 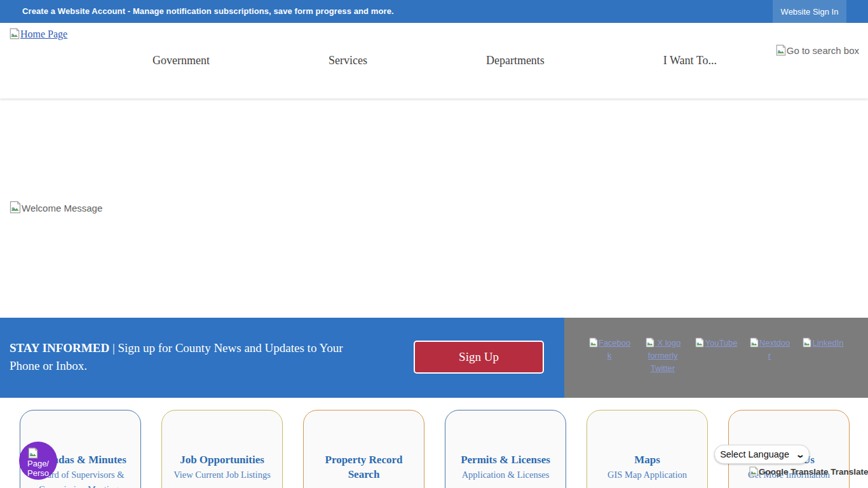 I want to click on go-to-search-box-link: Go to search box, so click(x=817, y=50).